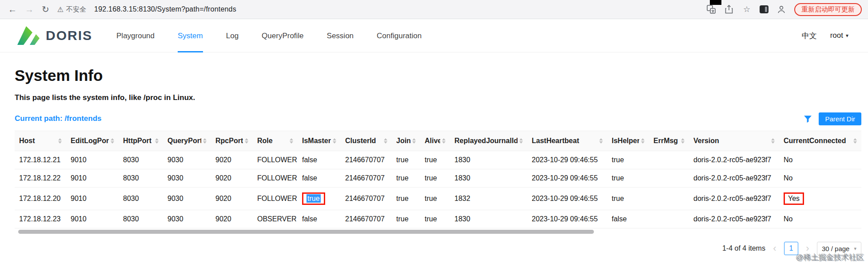  I want to click on column-label: CurrentConnected, so click(815, 141).